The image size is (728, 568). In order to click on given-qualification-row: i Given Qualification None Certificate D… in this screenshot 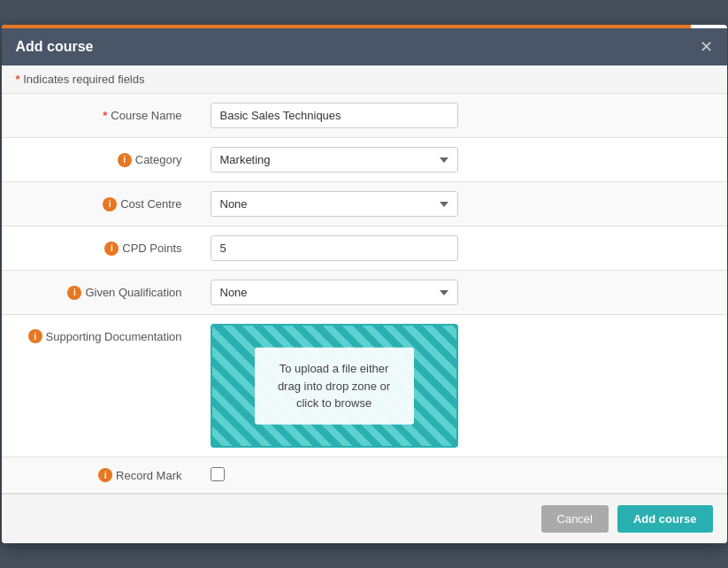, I will do `click(364, 293)`.